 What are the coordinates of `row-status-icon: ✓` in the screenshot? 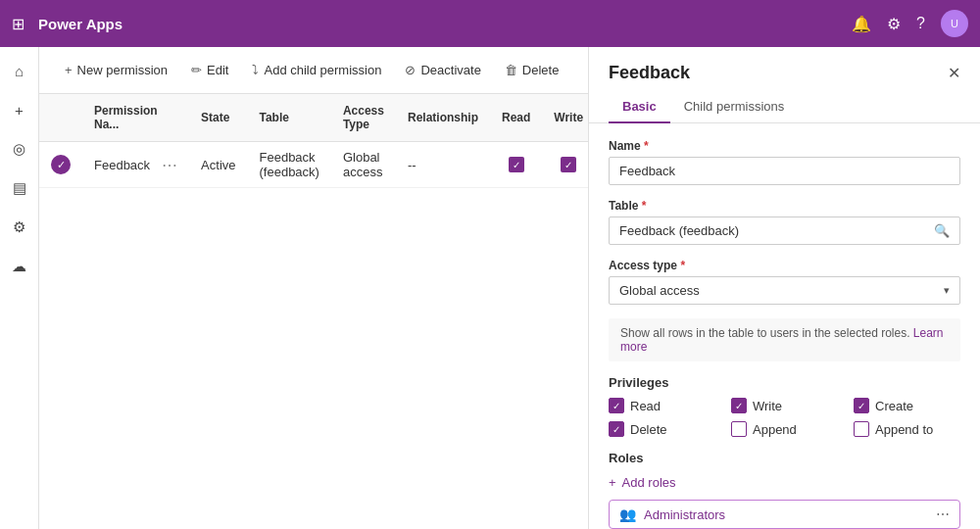 It's located at (61, 165).